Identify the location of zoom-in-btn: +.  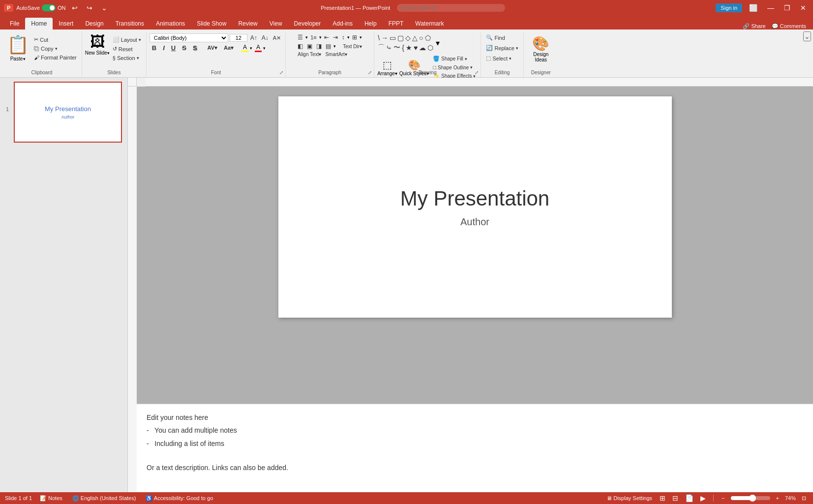
(778, 498).